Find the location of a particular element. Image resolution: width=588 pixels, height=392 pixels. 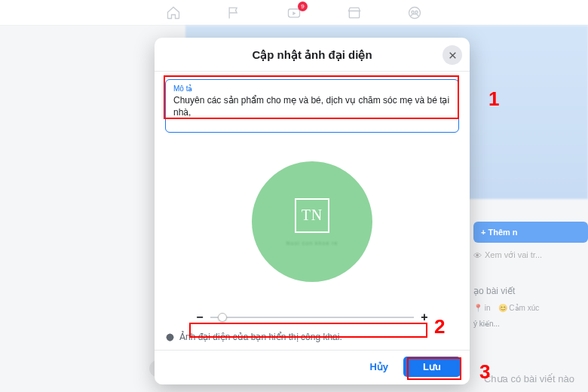

description-field: Mô tả Chuyên các sản phẩm cho mẹ và bé, … is located at coordinates (312, 106).